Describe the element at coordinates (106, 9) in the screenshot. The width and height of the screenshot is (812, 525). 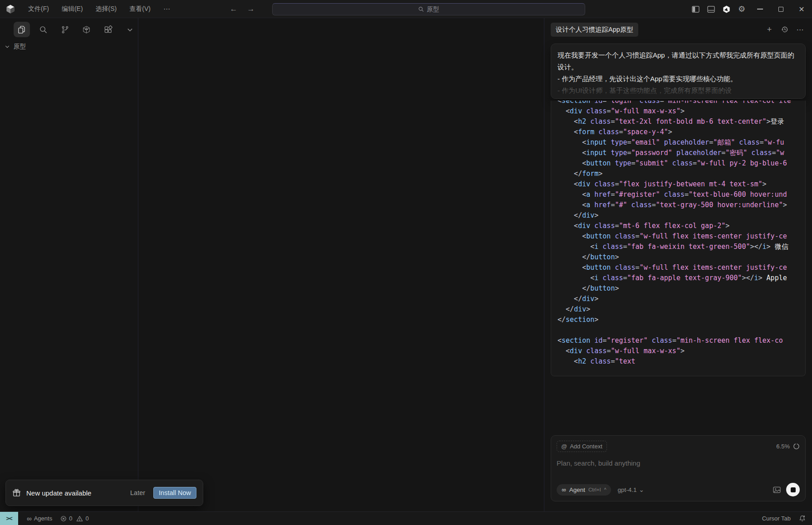
I see `menu-selection: 选择(S)` at that location.